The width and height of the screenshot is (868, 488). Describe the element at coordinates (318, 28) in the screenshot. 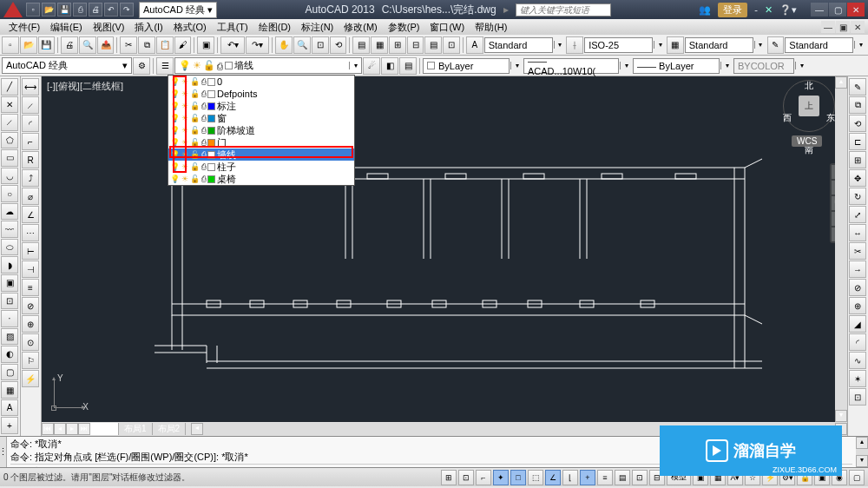

I see `menu-dim: 标注(N)` at that location.